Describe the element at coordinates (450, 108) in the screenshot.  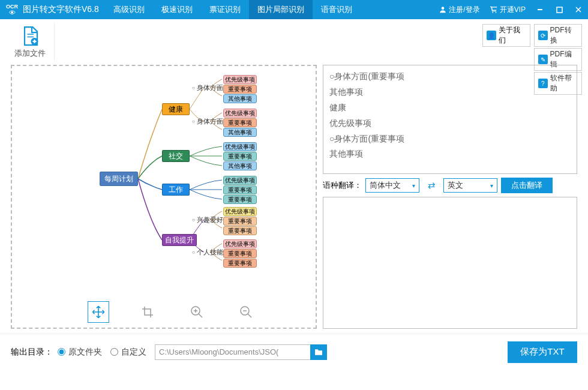
I see `result-line: 健康` at that location.